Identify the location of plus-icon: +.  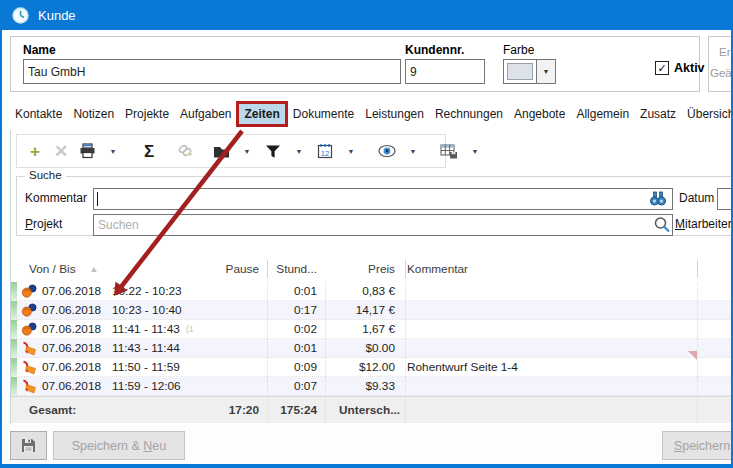
(35, 152).